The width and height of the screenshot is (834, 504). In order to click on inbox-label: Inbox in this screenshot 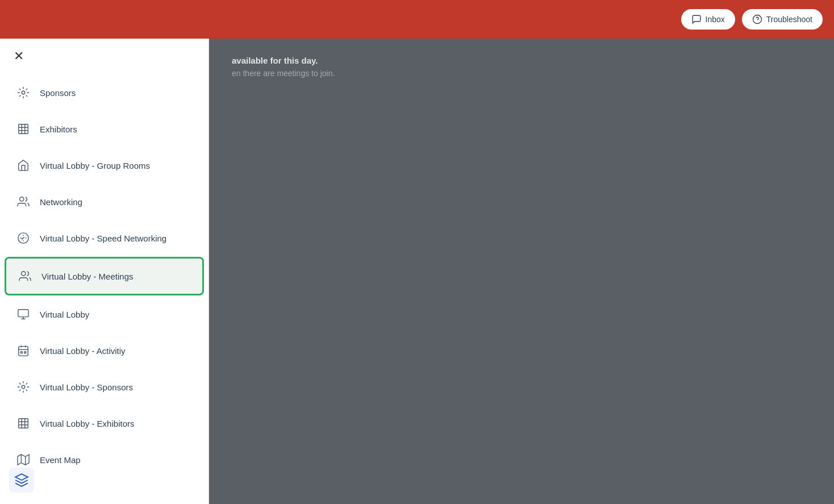, I will do `click(715, 19)`.